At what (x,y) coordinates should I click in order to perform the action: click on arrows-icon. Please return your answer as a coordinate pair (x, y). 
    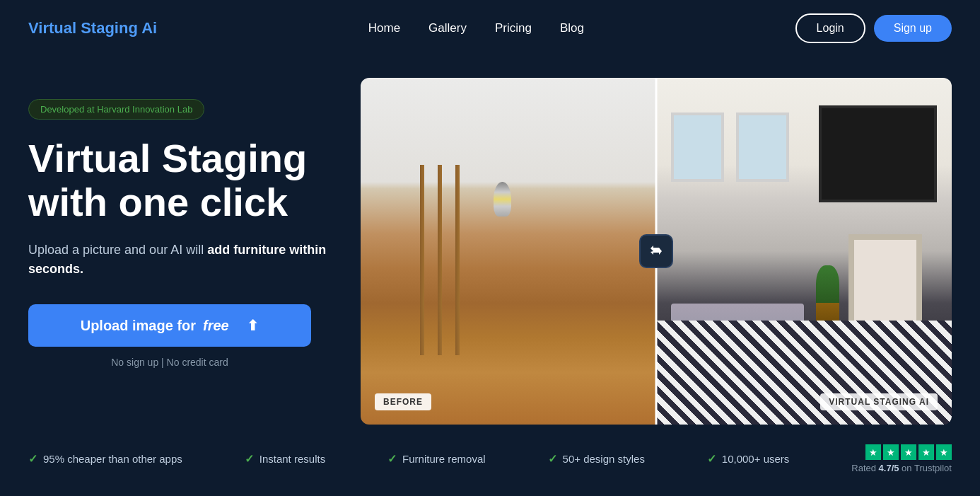
    Looking at the image, I should click on (656, 251).